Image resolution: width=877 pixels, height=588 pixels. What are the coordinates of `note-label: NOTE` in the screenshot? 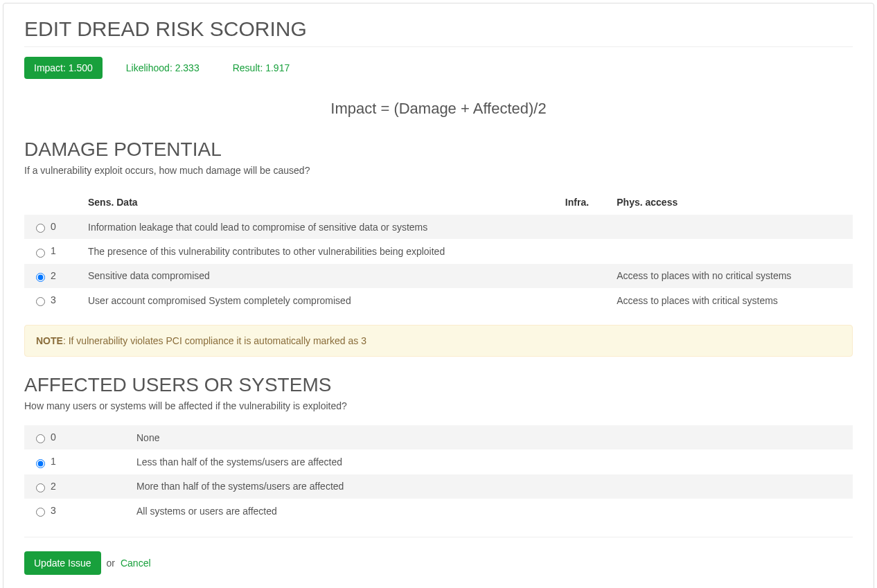 It's located at (50, 341).